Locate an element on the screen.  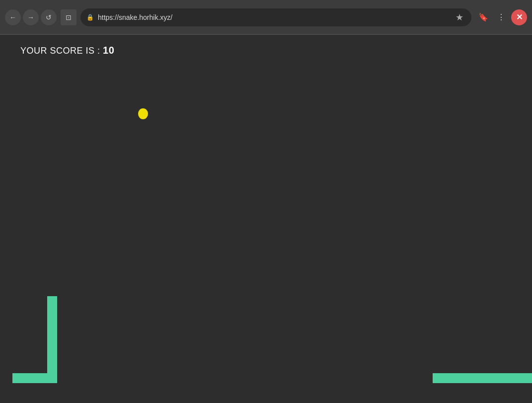
forward-button: → is located at coordinates (31, 17).